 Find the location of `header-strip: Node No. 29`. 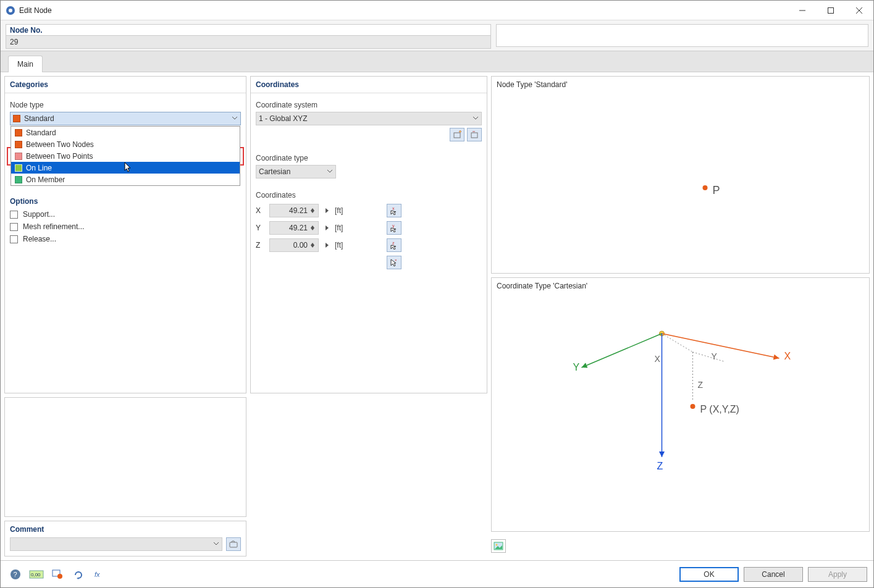

header-strip: Node No. 29 is located at coordinates (437, 36).